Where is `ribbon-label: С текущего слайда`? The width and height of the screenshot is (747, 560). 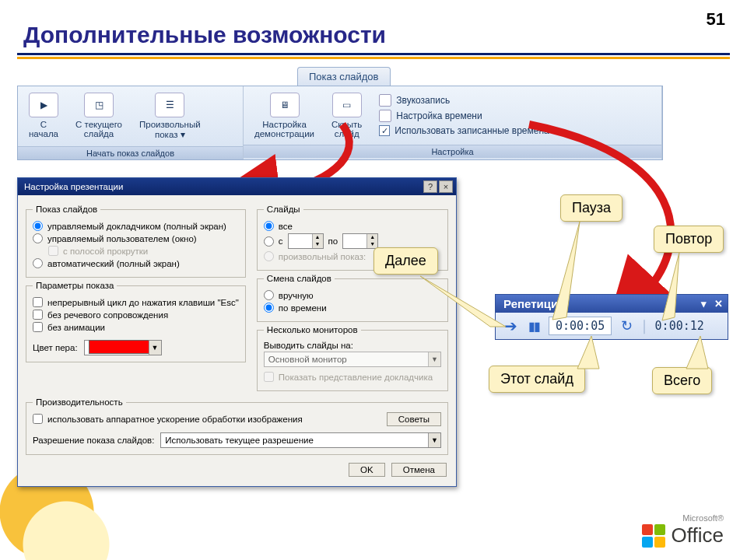 ribbon-label: С текущего слайда is located at coordinates (99, 129).